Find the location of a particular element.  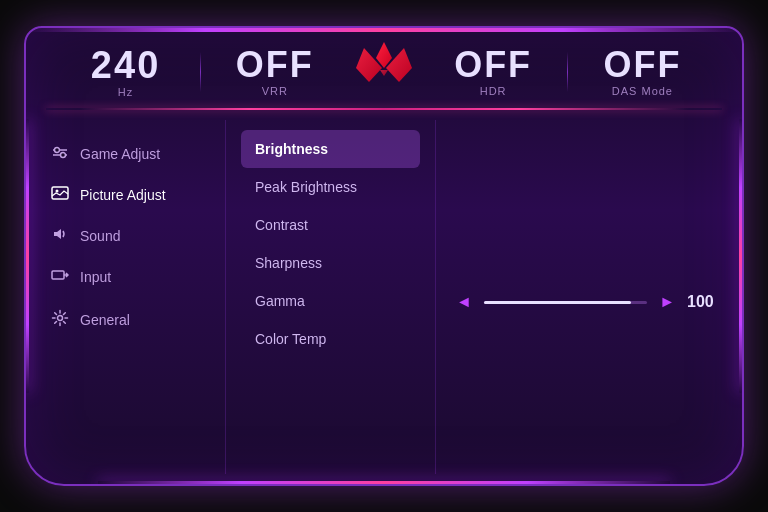

hz-value: 240 is located at coordinates (126, 65).